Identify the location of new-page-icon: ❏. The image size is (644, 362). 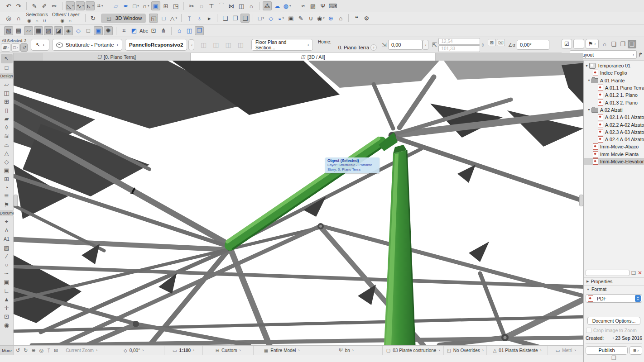
(225, 18).